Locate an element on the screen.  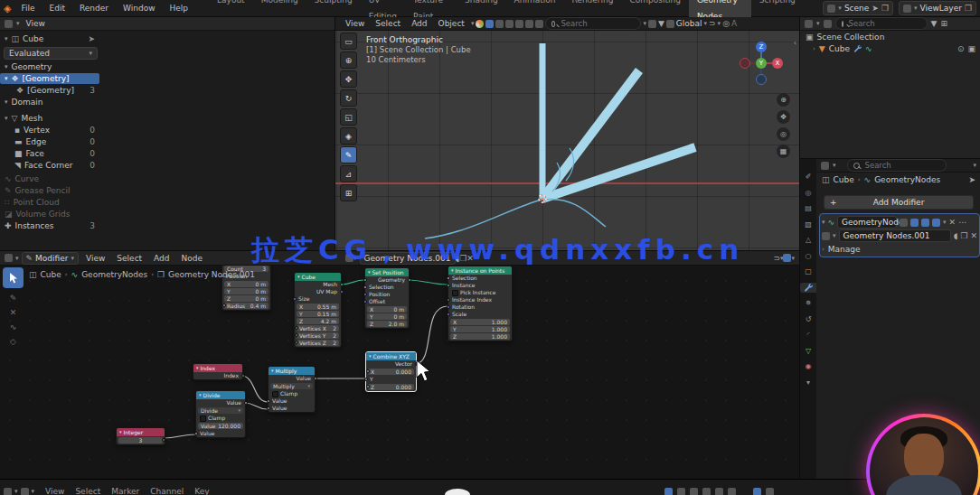
tab-object-data: ▽ is located at coordinates (808, 350).